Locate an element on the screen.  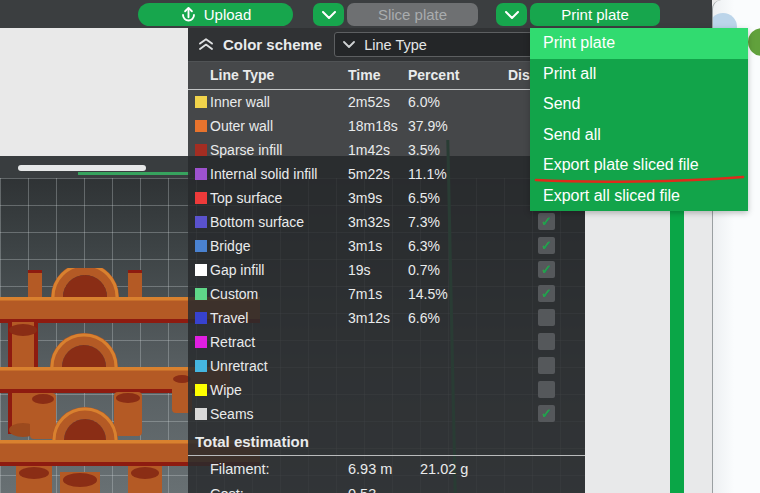
slice-plate-label: Slice plate is located at coordinates (412, 14).